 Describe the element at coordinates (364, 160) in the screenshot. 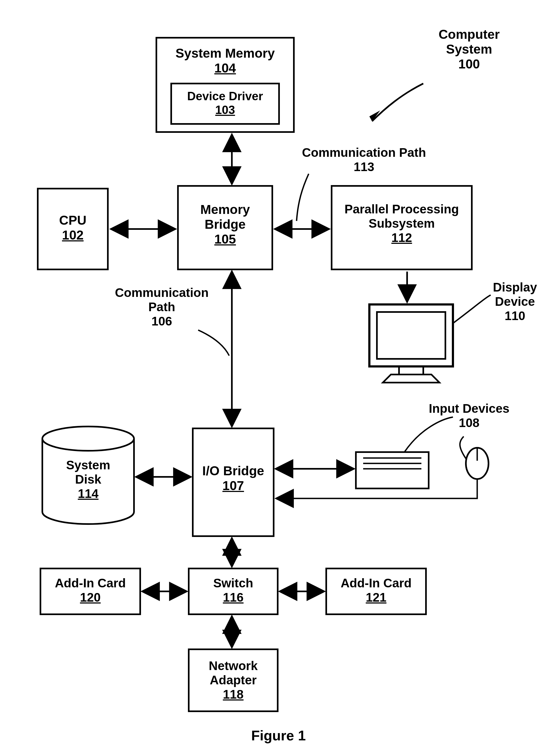

I see `comm-path-113-label: Communication Path 113` at that location.